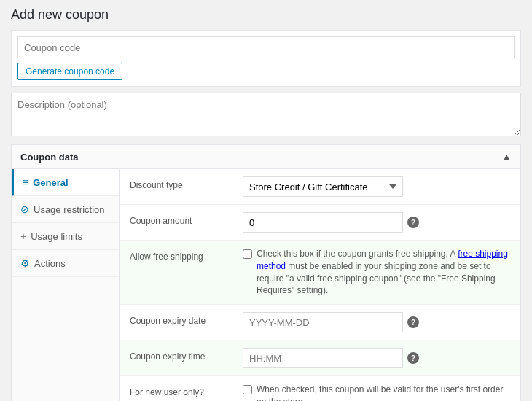 This screenshot has height=401, width=532. What do you see at coordinates (66, 182) in the screenshot?
I see `sidebar-item-general: ≡ General` at bounding box center [66, 182].